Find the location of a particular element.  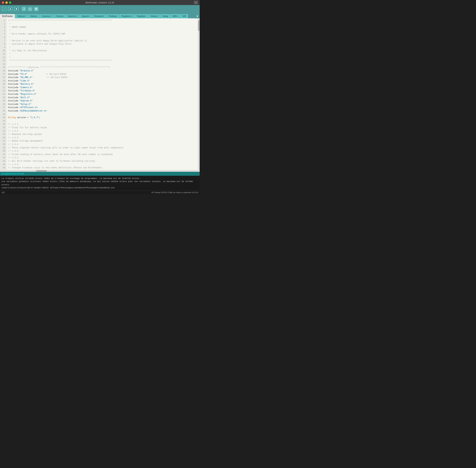

titlebar: BirdFeeder | Arduino 1.8.16 is located at coordinates (100, 2).